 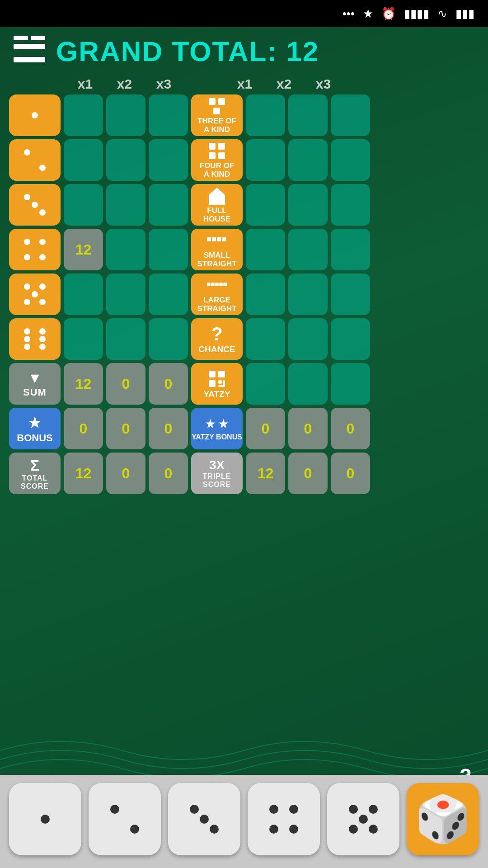 I want to click on sum-x3: 0, so click(x=168, y=384).